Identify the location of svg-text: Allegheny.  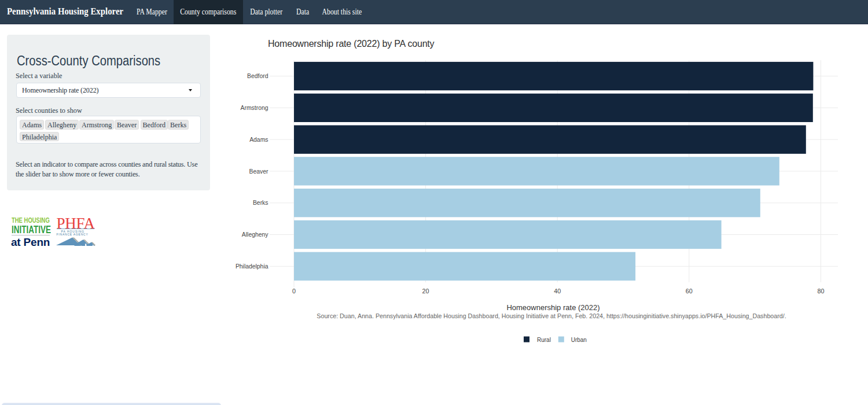
(255, 235).